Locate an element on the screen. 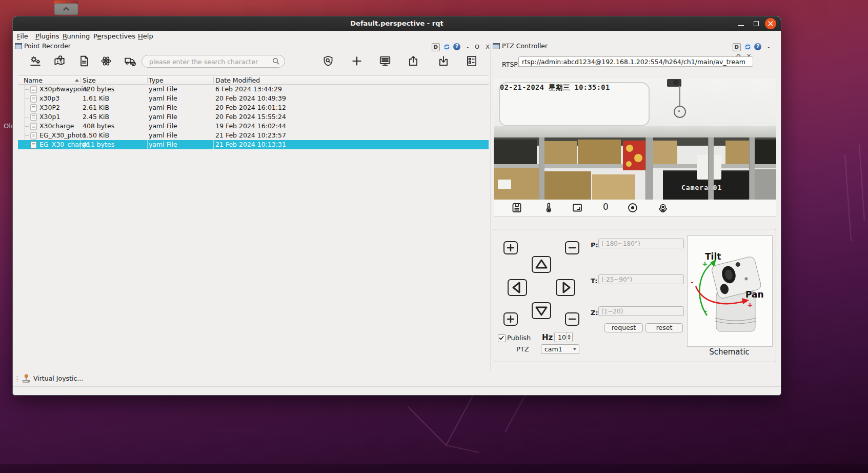 The width and height of the screenshot is (868, 473). pan-field is located at coordinates (641, 243).